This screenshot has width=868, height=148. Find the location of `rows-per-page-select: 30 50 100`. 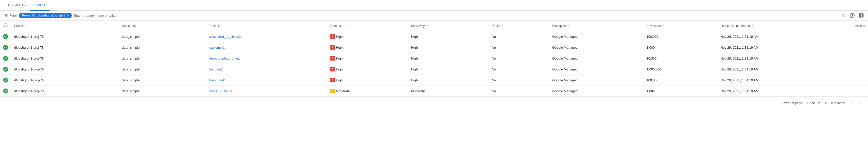

rows-per-page-select: 30 50 100 is located at coordinates (810, 103).